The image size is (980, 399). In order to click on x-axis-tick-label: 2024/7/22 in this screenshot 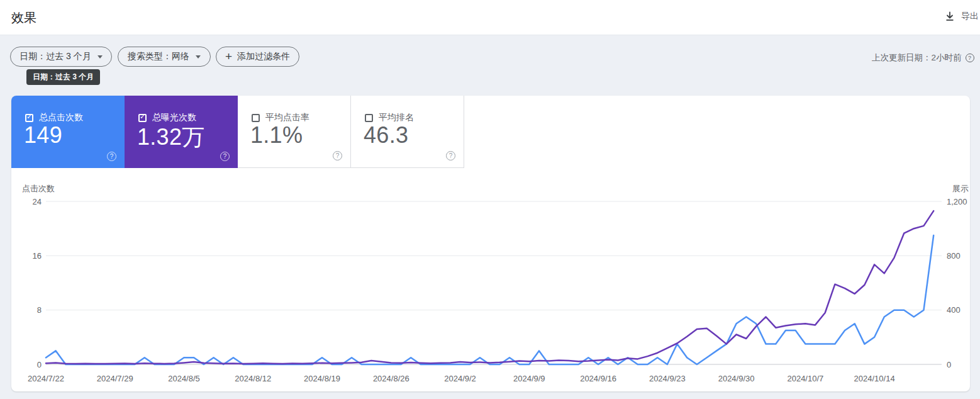, I will do `click(46, 379)`.